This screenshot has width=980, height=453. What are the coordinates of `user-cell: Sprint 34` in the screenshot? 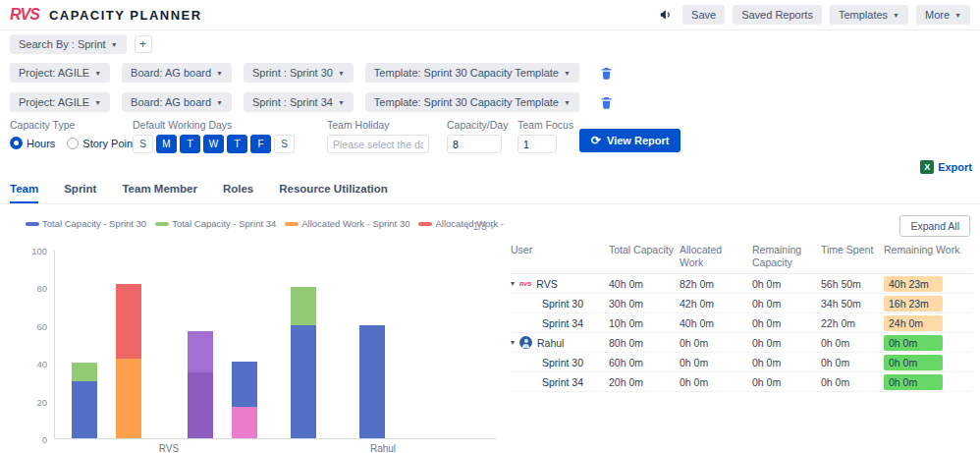 It's located at (560, 382).